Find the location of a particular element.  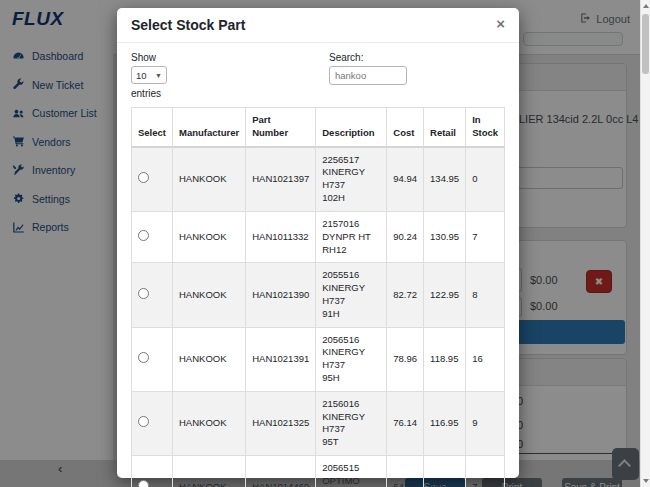

column-header: Part Number is located at coordinates (281, 128).